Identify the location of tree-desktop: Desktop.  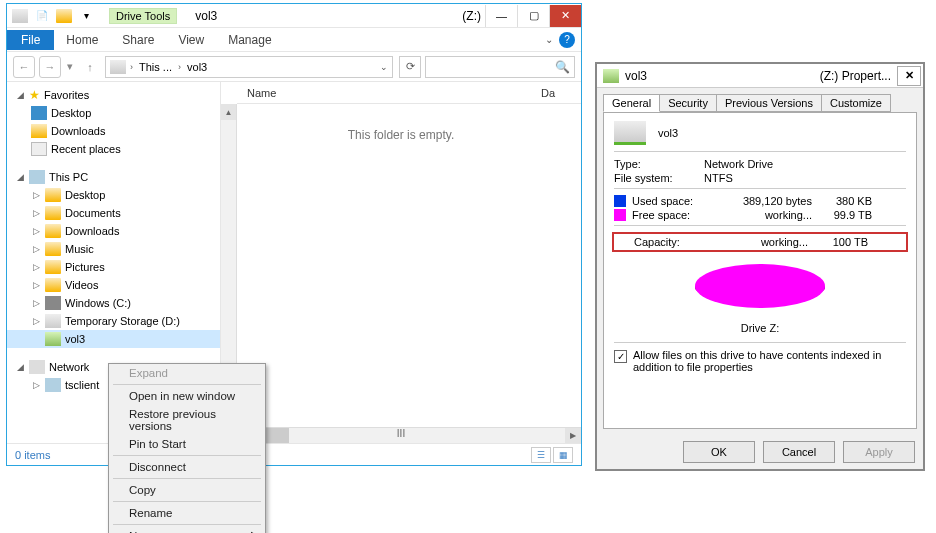
(114, 113).